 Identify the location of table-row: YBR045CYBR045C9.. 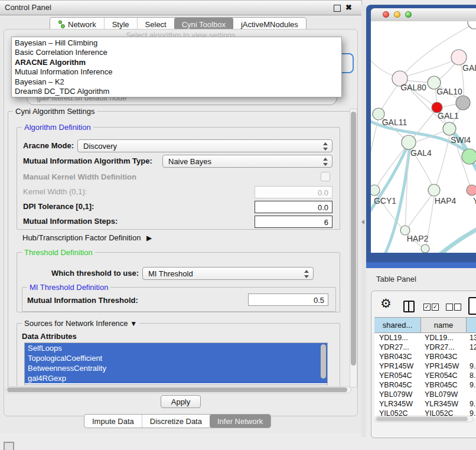
(425, 385).